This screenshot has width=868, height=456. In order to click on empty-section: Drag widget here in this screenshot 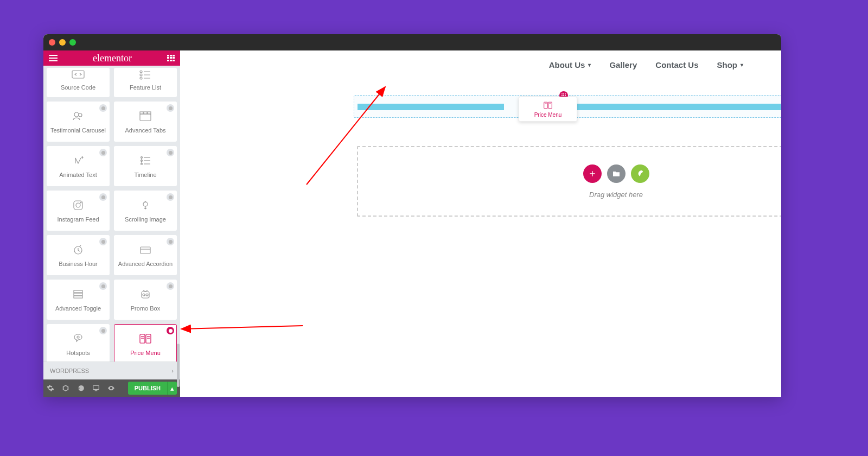, I will do `click(569, 181)`.